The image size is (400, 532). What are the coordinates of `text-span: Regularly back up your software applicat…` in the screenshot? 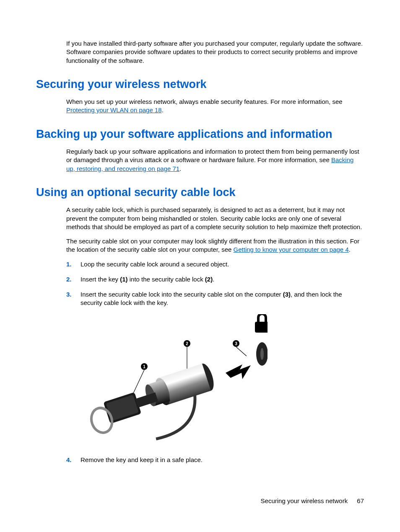 It's located at (213, 156).